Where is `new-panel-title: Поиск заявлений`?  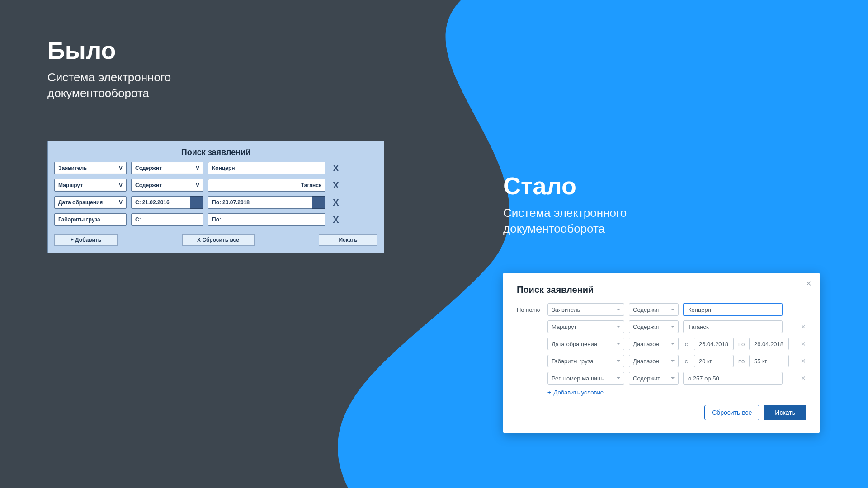
new-panel-title: Поиск заявлений is located at coordinates (661, 290).